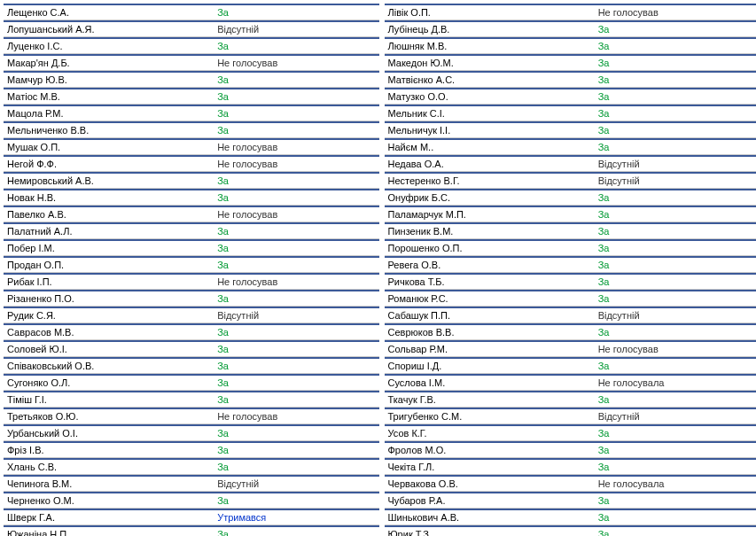 The width and height of the screenshot is (756, 536). I want to click on deputy-name: Палатний А.Л., so click(108, 231).